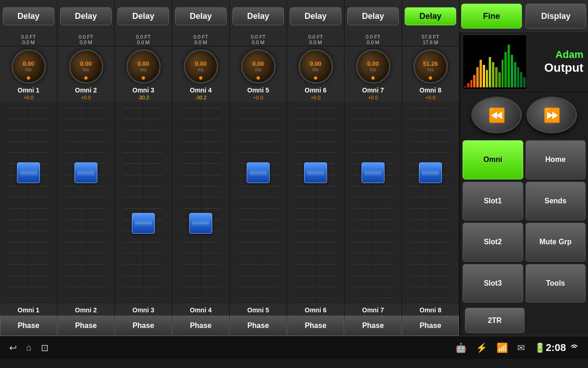 This screenshot has height=368, width=588. Describe the element at coordinates (524, 16) in the screenshot. I see `right-top-buttons: Fine Display` at that location.